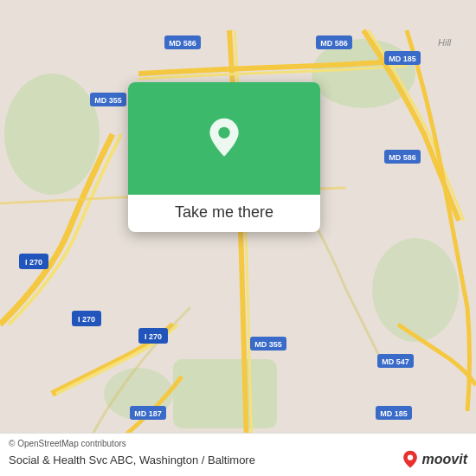 Image resolution: width=476 pixels, height=476 pixels. Describe the element at coordinates (434, 460) in the screenshot. I see `moovit-logo: moovit` at that location.